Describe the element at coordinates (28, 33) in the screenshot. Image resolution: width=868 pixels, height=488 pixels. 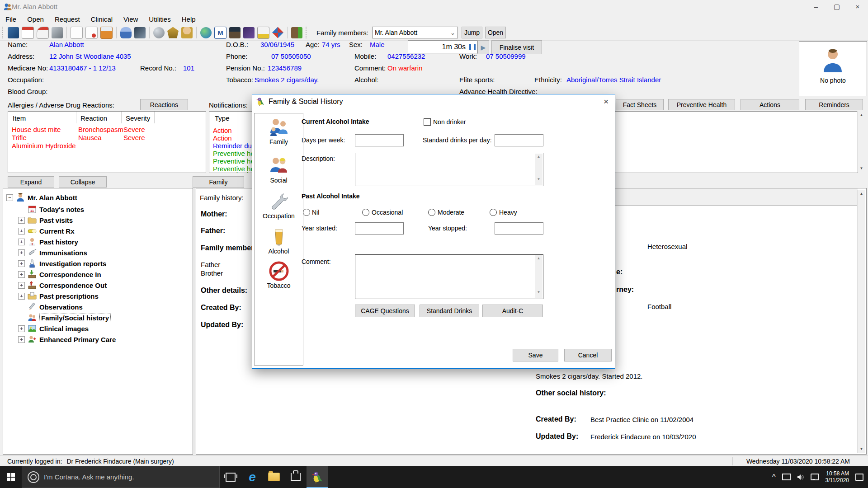
I see `appointment-book-icon` at that location.